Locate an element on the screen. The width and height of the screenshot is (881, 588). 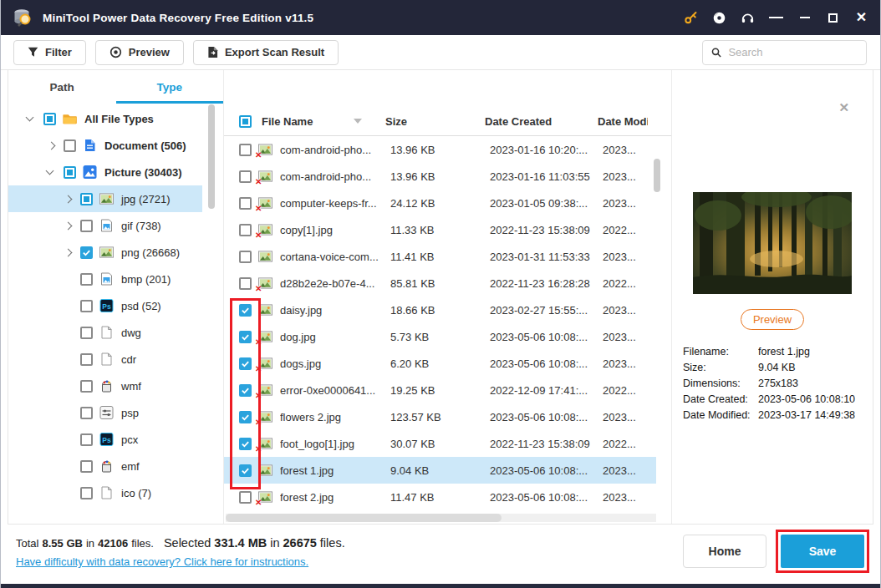
horizontal-scrollbar-thumb is located at coordinates (364, 518).